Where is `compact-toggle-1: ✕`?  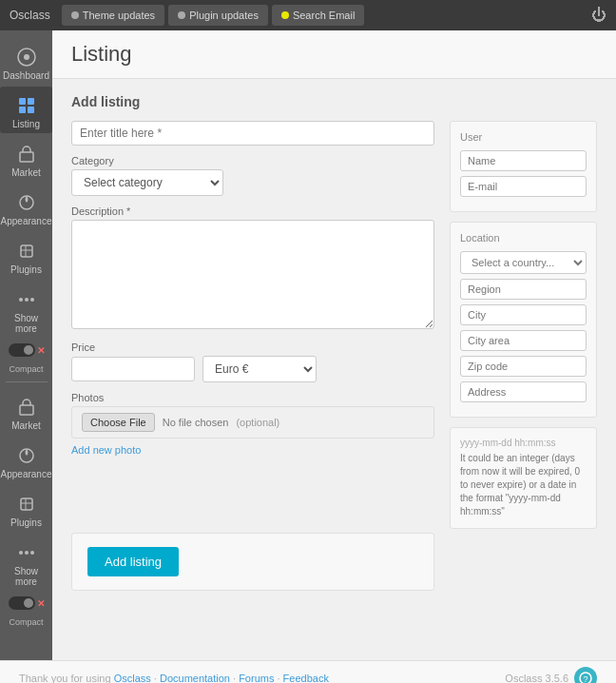
compact-toggle-1: ✕ is located at coordinates (27, 350).